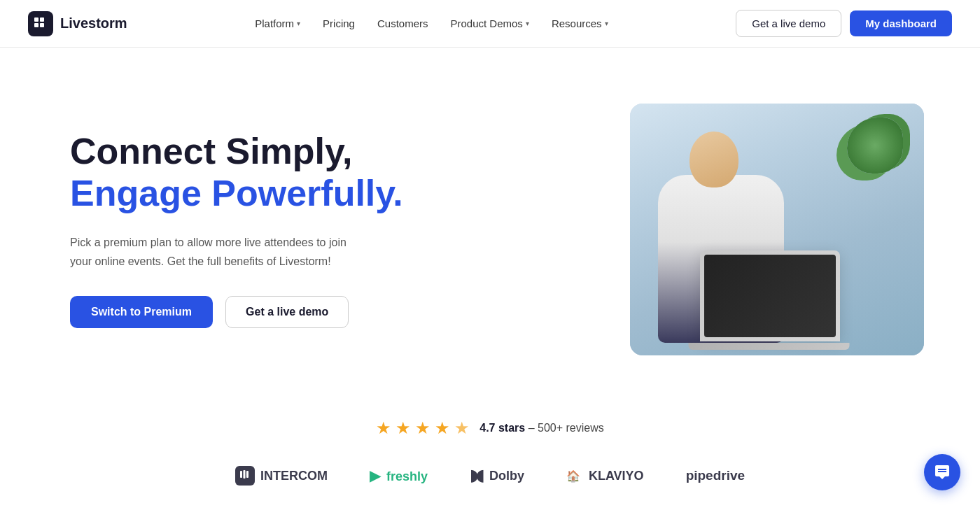 This screenshot has width=980, height=510. I want to click on nav-platform: Platform ▾, so click(277, 24).